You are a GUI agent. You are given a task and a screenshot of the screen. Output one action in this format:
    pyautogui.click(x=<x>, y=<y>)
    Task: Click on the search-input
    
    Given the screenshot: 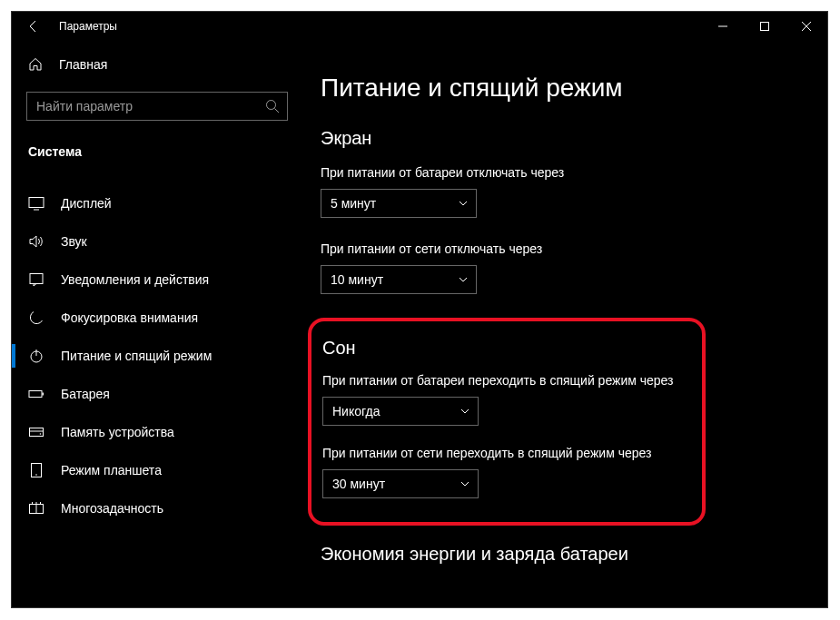 What is the action you would take?
    pyautogui.click(x=151, y=106)
    